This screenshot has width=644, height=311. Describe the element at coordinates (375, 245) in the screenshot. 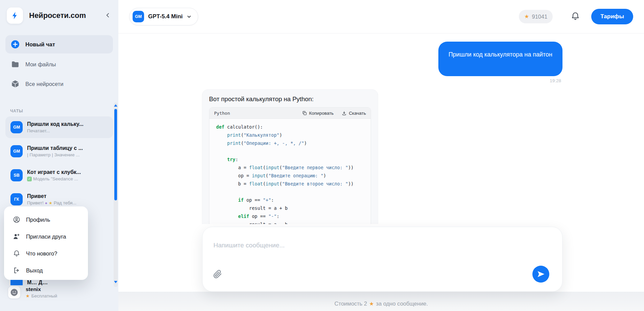

I see `message-input` at that location.